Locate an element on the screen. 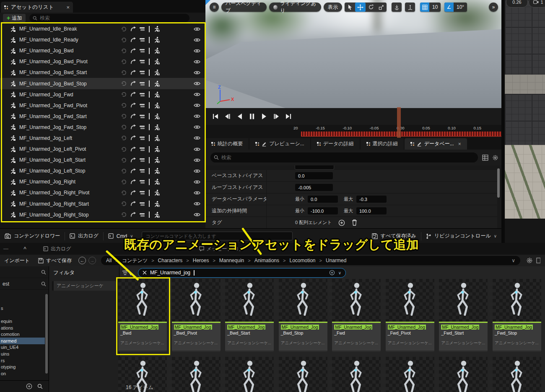  asset-row: MF_Unarmed_Jog_Bwd_Start is located at coordinates (103, 72).